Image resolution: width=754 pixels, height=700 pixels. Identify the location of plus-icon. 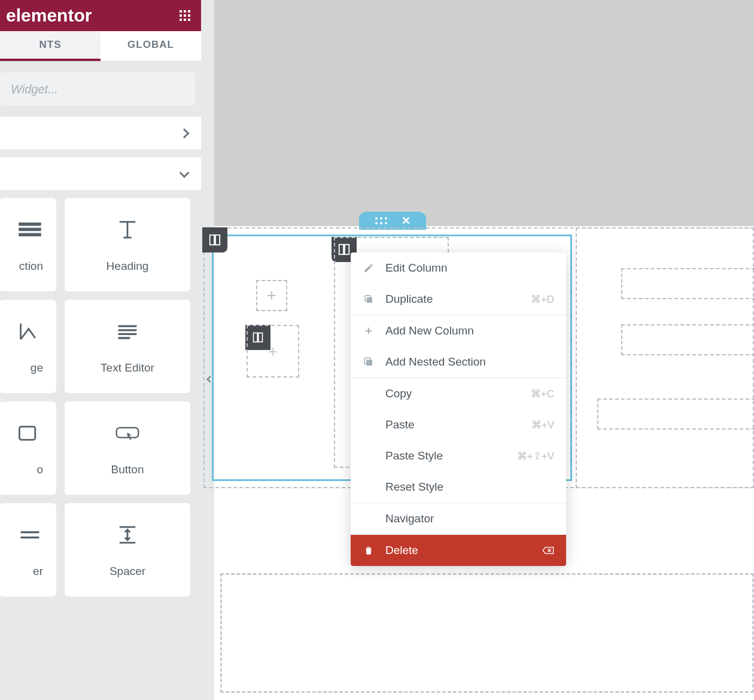
(369, 331).